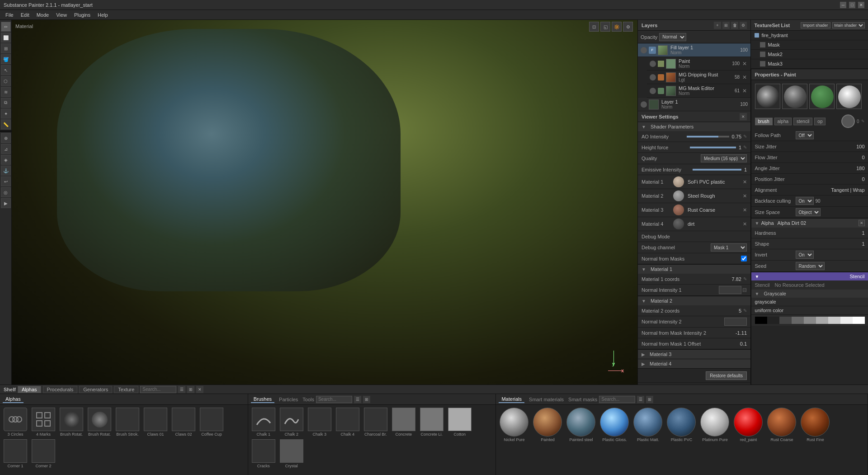 The height and width of the screenshot is (475, 868). Describe the element at coordinates (29, 390) in the screenshot. I see `shelf-tab-alphas: Alphas` at that location.